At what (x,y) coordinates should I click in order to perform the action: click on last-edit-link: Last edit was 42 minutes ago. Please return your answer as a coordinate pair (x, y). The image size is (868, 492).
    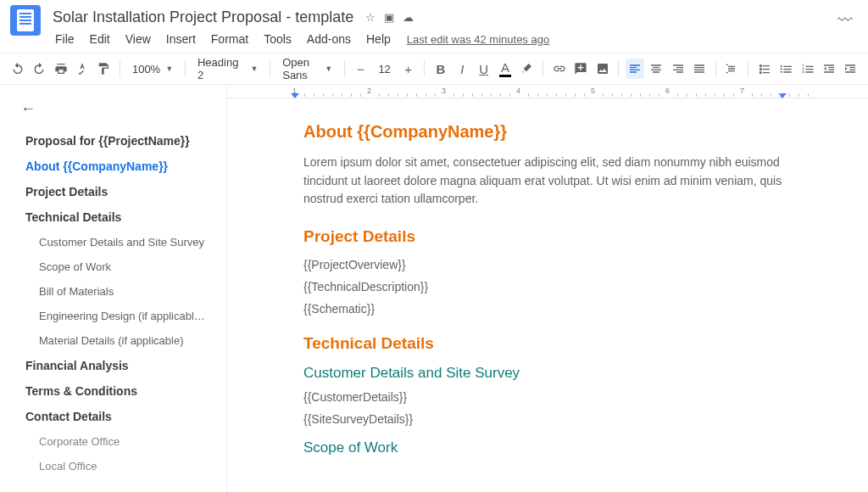
    Looking at the image, I should click on (478, 39).